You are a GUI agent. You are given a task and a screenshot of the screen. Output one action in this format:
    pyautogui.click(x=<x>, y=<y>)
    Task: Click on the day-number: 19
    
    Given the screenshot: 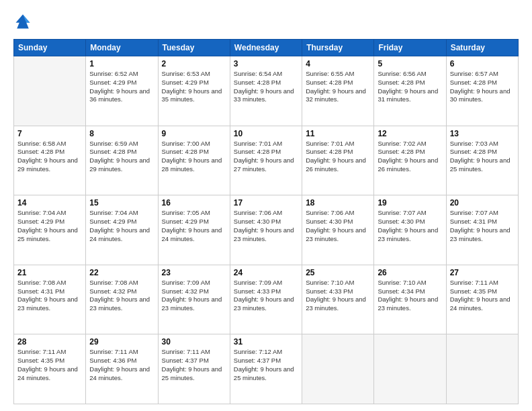 What is the action you would take?
    pyautogui.click(x=410, y=203)
    